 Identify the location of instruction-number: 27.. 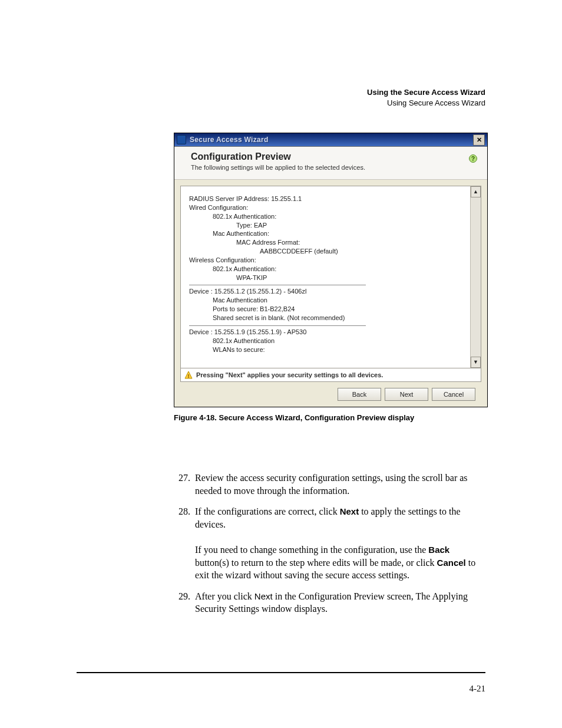
(182, 485).